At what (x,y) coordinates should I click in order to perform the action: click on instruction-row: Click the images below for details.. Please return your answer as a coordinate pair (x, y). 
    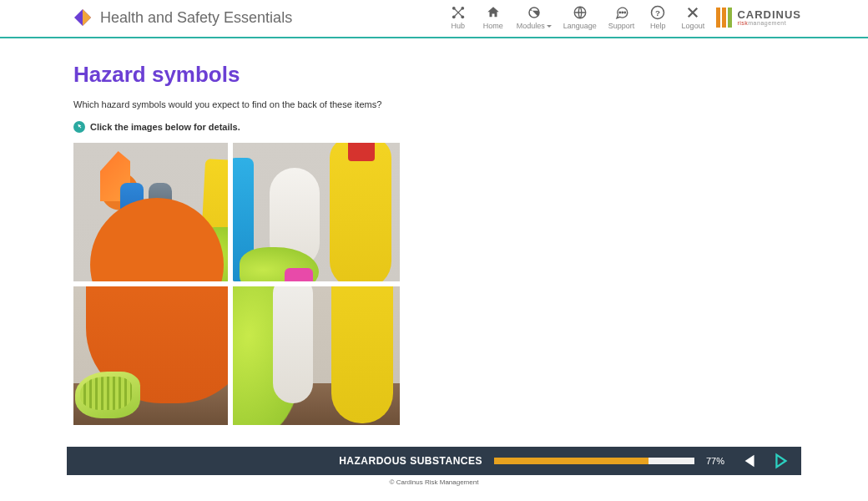
    Looking at the image, I should click on (434, 127).